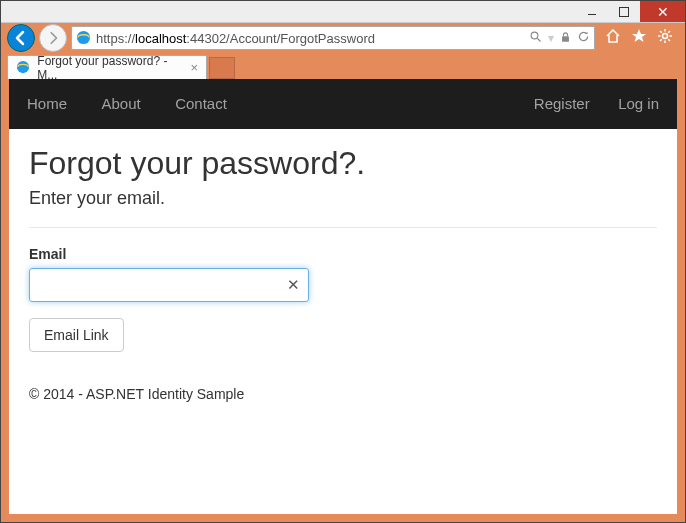 The width and height of the screenshot is (686, 523). What do you see at coordinates (639, 38) in the screenshot?
I see `favorites-icon` at bounding box center [639, 38].